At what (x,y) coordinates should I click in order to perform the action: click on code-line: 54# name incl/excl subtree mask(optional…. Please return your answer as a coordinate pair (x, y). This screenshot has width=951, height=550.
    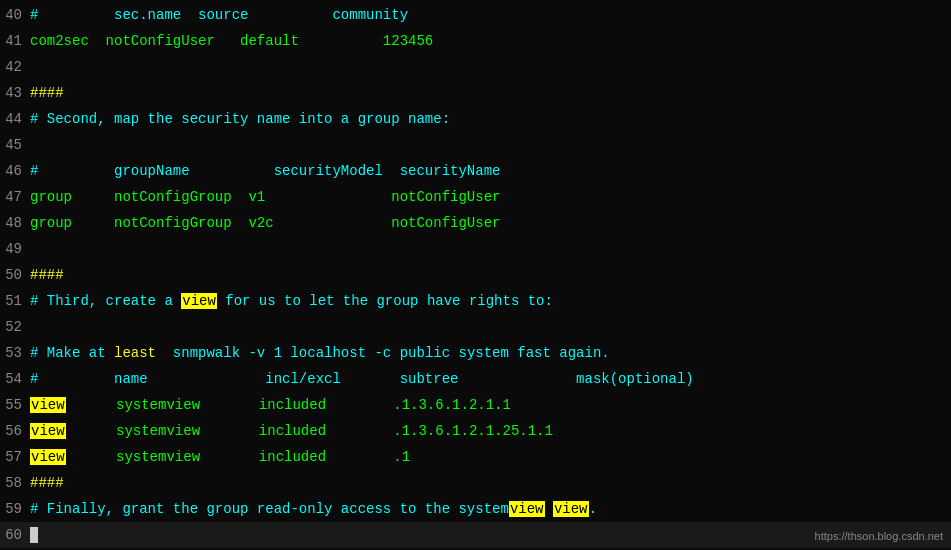
    Looking at the image, I should click on (476, 379).